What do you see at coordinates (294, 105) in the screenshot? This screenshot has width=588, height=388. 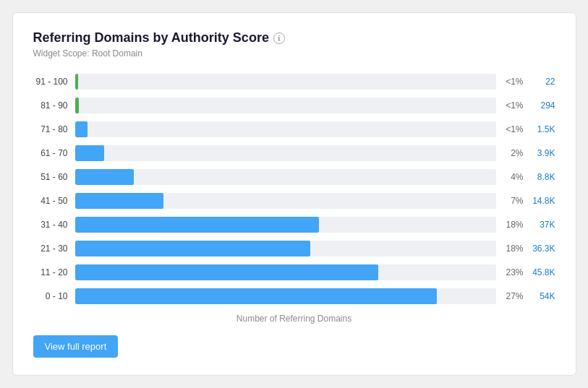 I see `bar-row: 81 - 90<1%294` at bounding box center [294, 105].